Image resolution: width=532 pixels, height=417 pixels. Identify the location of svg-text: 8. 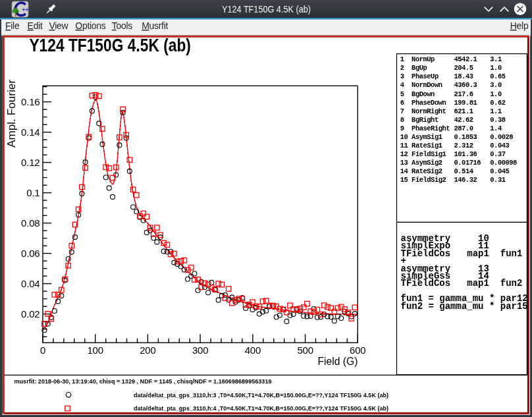
(402, 120).